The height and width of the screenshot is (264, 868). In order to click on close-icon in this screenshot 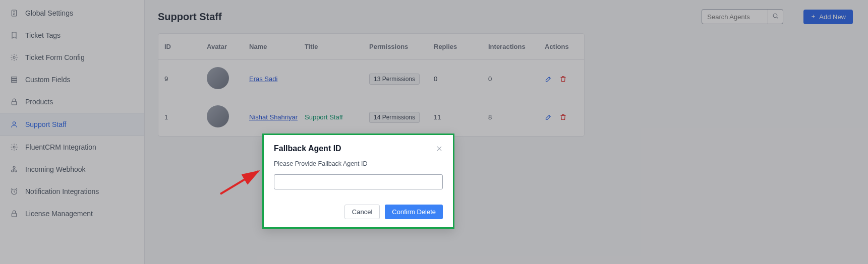, I will do `click(439, 149)`.